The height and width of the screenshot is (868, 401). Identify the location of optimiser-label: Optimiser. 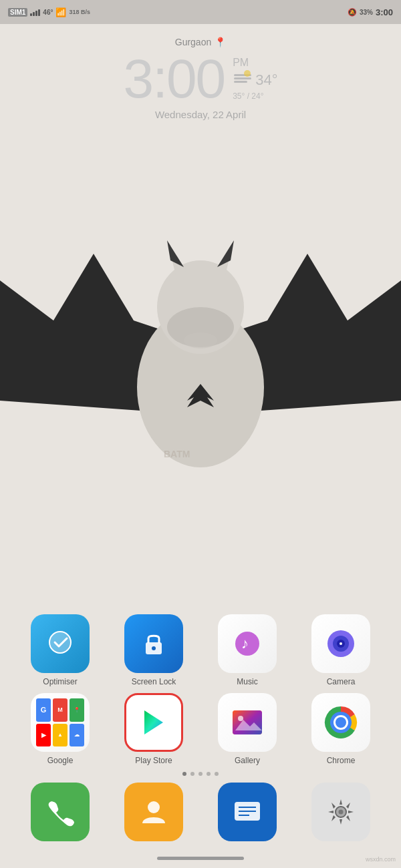
(60, 682).